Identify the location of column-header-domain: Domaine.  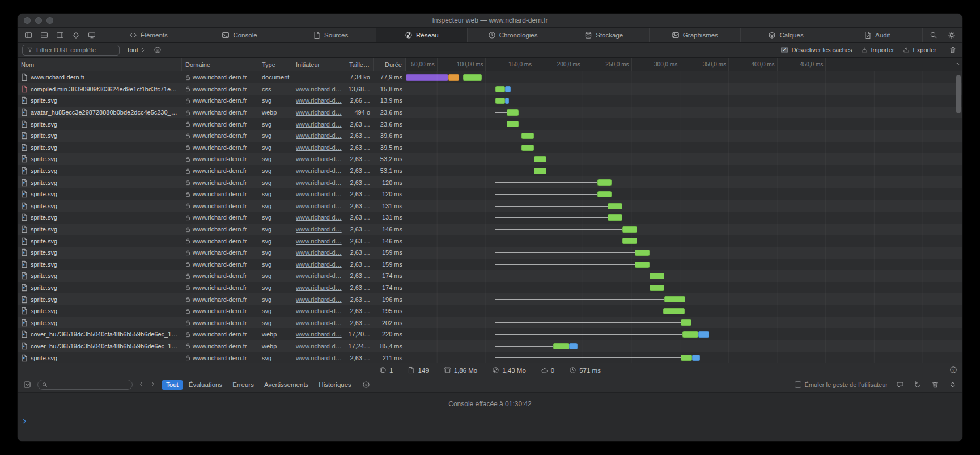
(220, 65).